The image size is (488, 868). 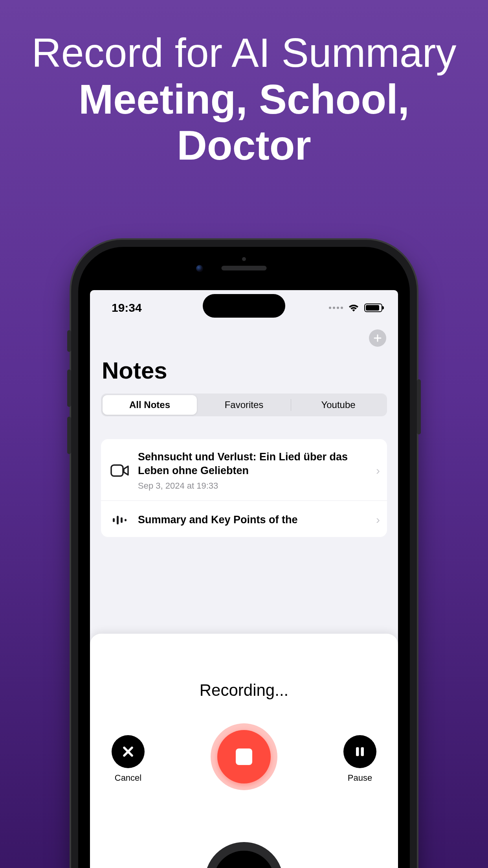 I want to click on add-note-button, so click(x=378, y=338).